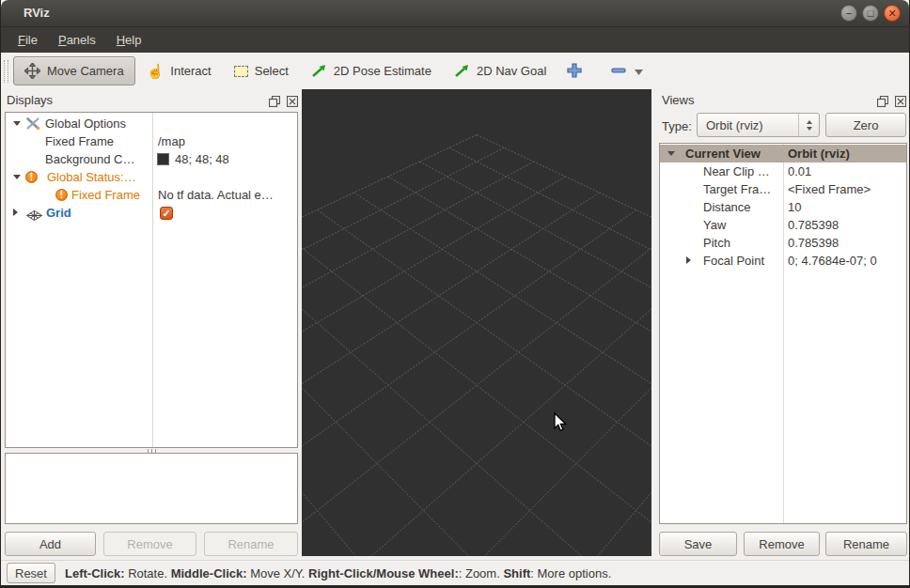 The height and width of the screenshot is (588, 910). What do you see at coordinates (150, 544) in the screenshot?
I see `remove-display-button: Remove` at bounding box center [150, 544].